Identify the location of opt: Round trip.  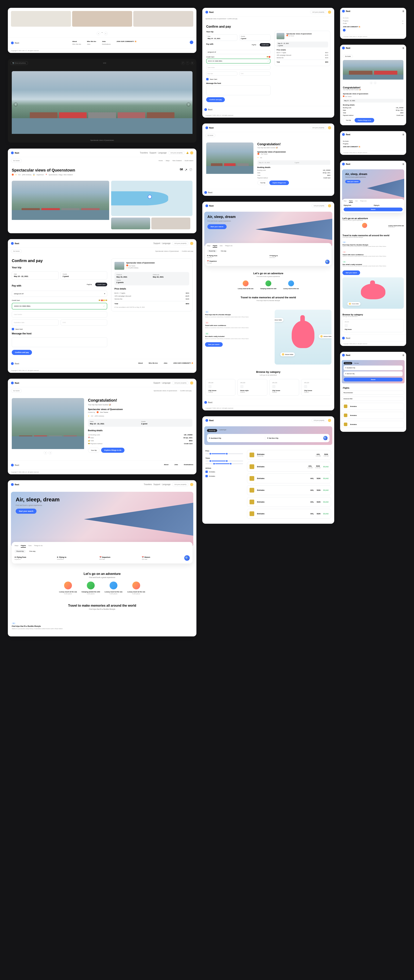
(212, 251).